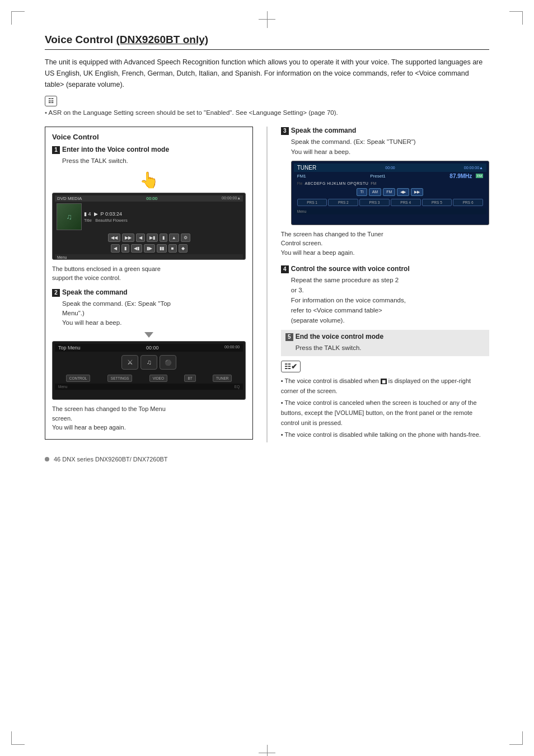 The height and width of the screenshot is (756, 534). I want to click on tuner-presets: PRS 1 PRS 2 PRS 3 PRS 4 PRS 5 PRS 6, so click(390, 203).